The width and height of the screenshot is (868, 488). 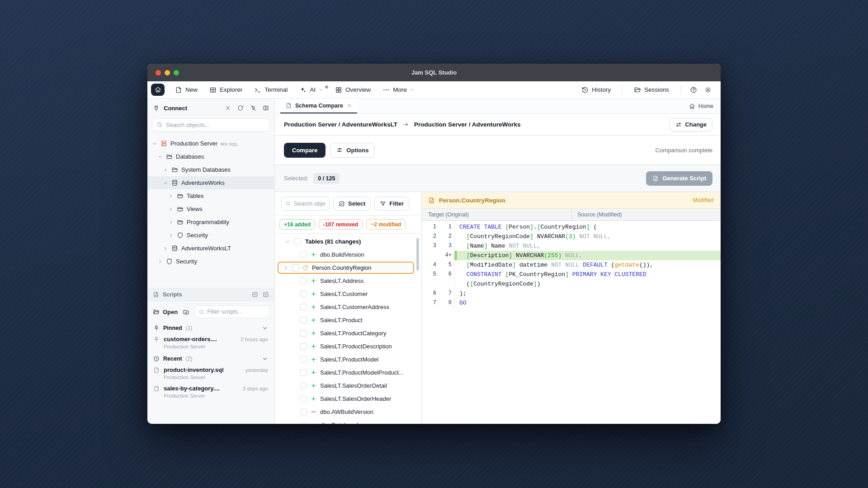 I want to click on open-script-button: Open, so click(x=165, y=312).